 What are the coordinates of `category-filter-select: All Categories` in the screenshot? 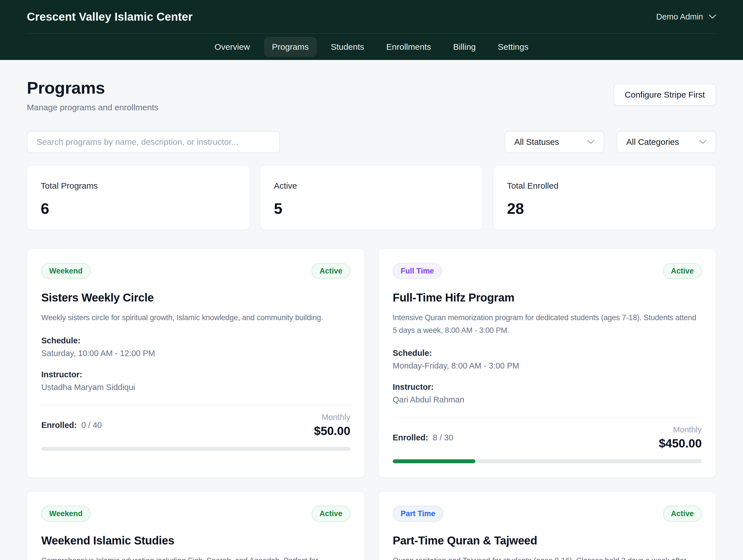 It's located at (666, 142).